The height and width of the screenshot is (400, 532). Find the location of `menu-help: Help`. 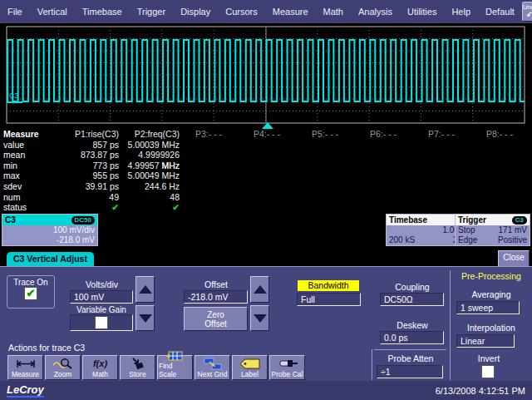

menu-help: Help is located at coordinates (461, 12).